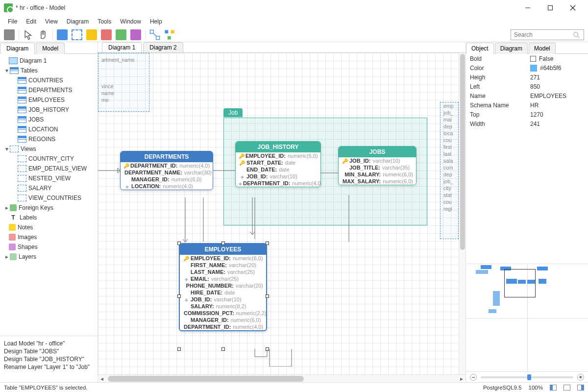 This screenshot has height=392, width=588. What do you see at coordinates (49, 149) in the screenshot?
I see `tree-views: ▾Views` at bounding box center [49, 149].